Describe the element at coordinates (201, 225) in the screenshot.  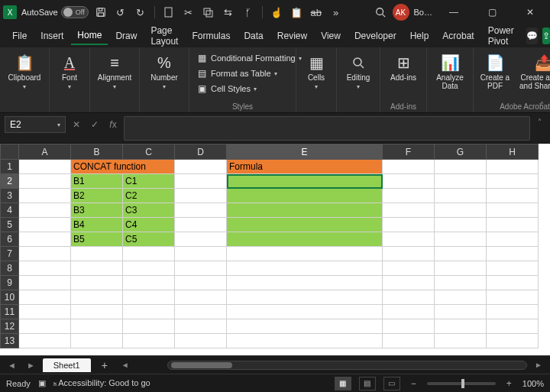
I see `cell-D5` at that location.